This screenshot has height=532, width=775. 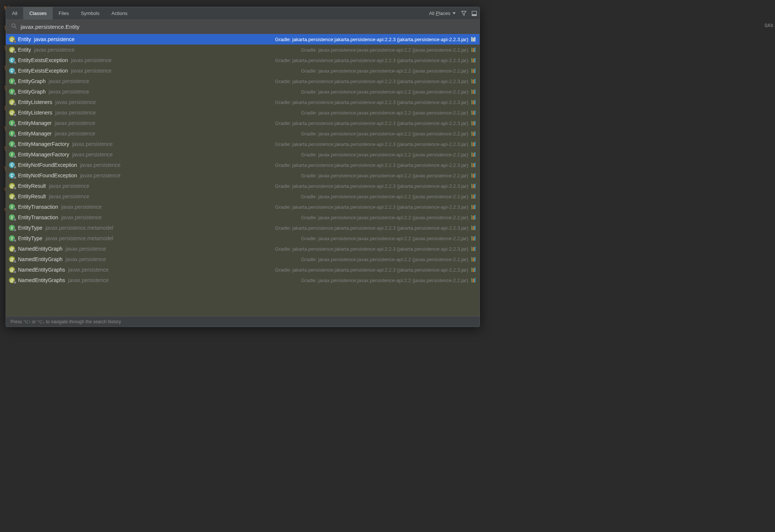 I want to click on tab-symbols: Symbols, so click(x=90, y=13).